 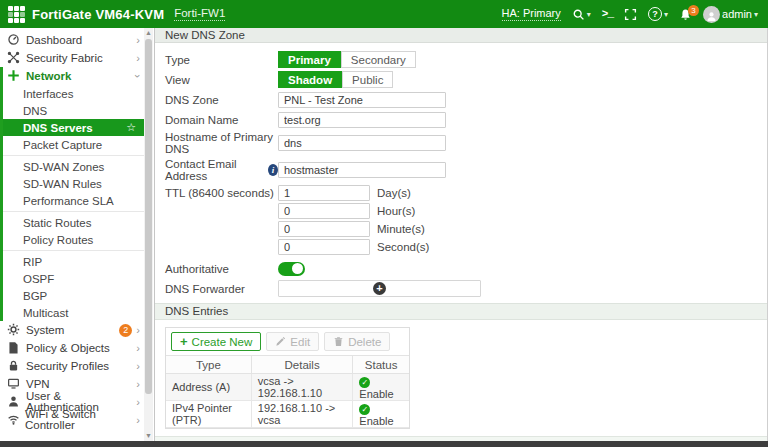 I want to click on dns-entries-table: TypeDetailsStatus Address (A)vcsa -> 192…, so click(x=288, y=392).